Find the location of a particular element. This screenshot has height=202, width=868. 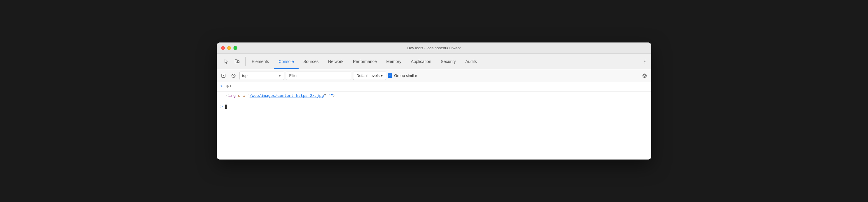

console-row-input: > $0 is located at coordinates (434, 87).